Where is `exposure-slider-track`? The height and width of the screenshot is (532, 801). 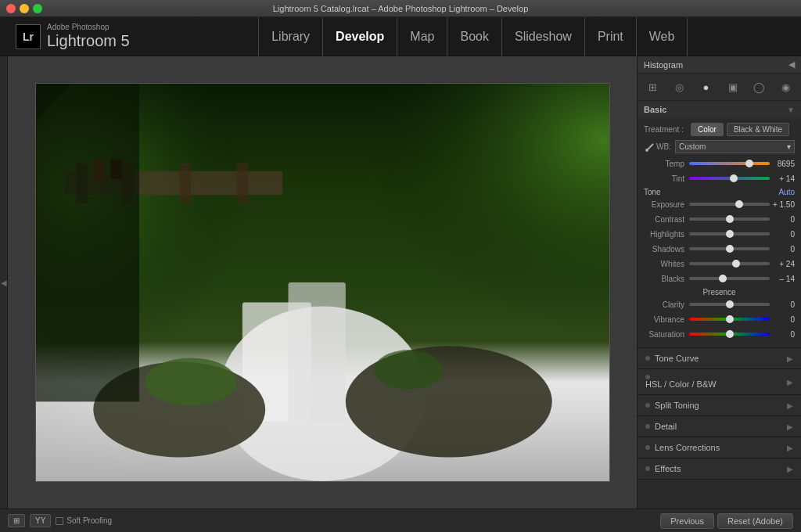 exposure-slider-track is located at coordinates (729, 204).